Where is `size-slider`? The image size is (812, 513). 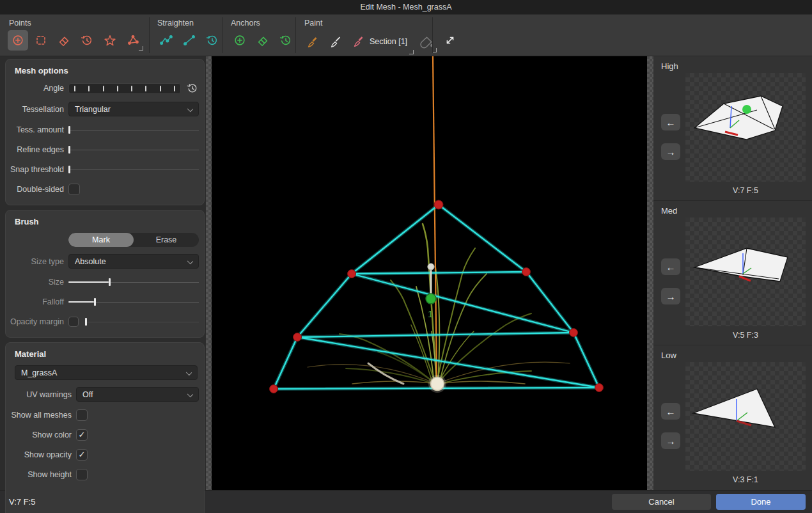 size-slider is located at coordinates (134, 282).